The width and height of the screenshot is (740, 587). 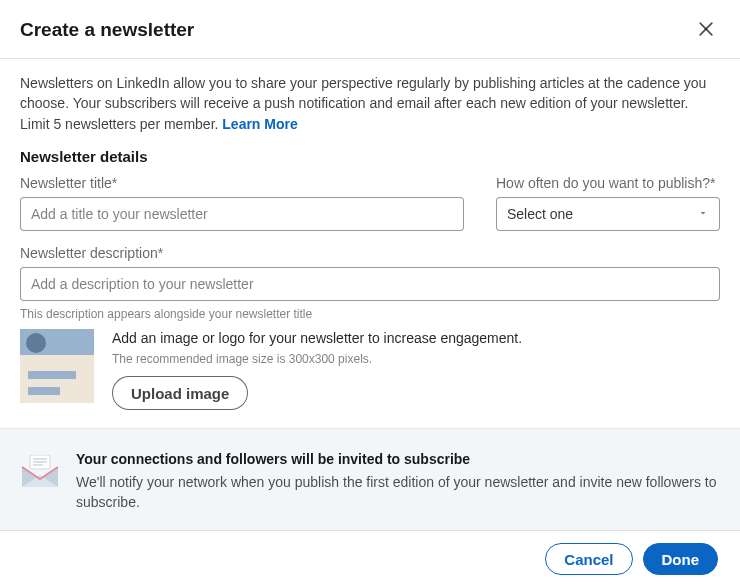 I want to click on frequency-selected: Select one, so click(x=540, y=214).